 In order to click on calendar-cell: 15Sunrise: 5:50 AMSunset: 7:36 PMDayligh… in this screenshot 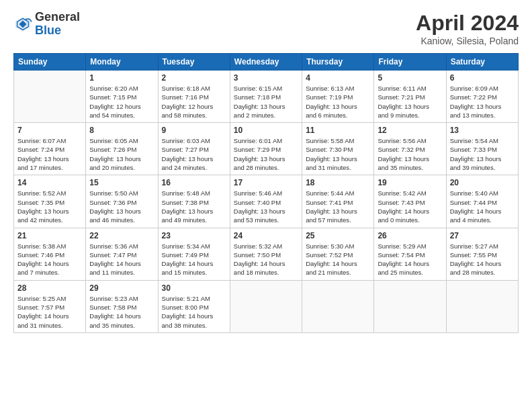, I will do `click(122, 201)`.